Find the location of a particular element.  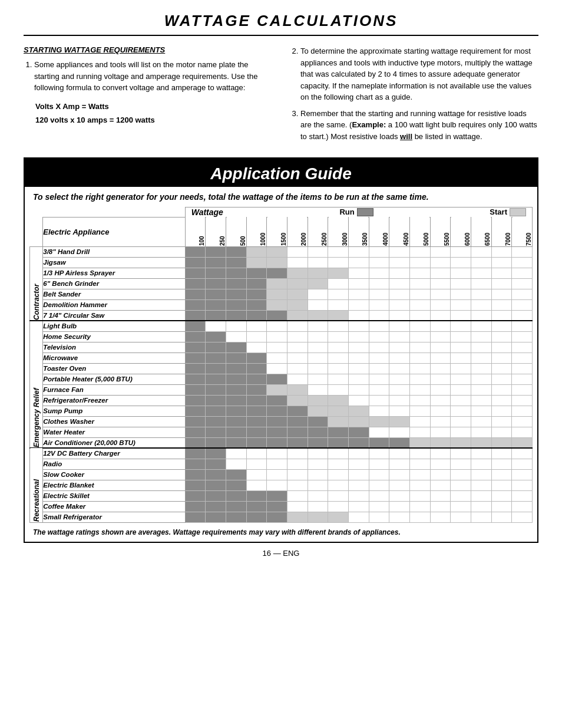

table-row: Radio is located at coordinates (282, 464).